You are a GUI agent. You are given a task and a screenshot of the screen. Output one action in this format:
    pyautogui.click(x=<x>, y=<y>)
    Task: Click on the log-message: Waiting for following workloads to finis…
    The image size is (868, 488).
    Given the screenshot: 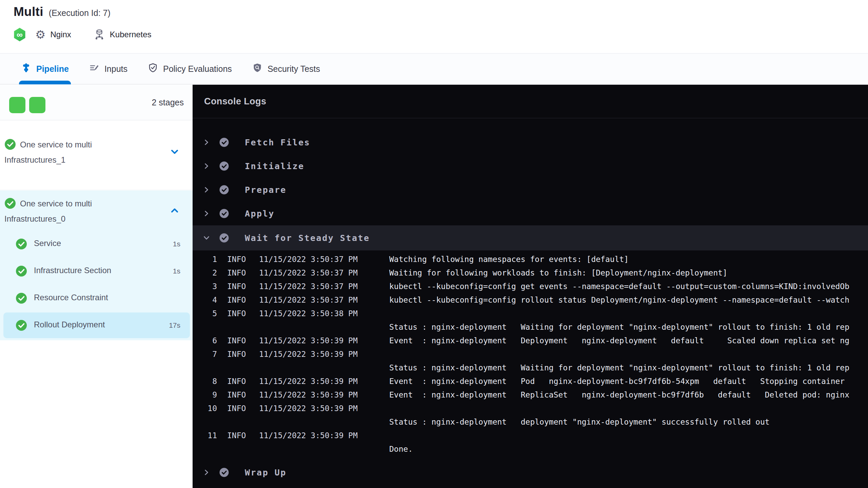 What is the action you would take?
    pyautogui.click(x=558, y=273)
    